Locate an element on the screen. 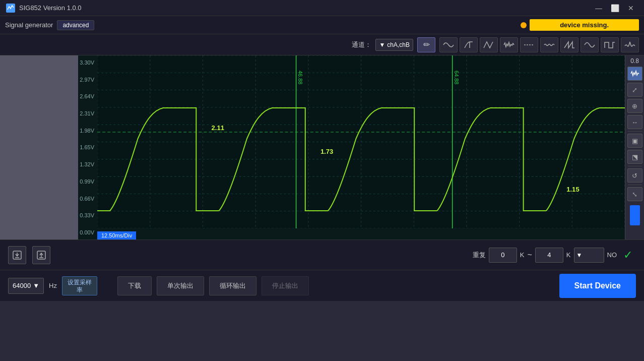 Image resolution: width=644 pixels, height=361 pixels. svg-text: 1.73 is located at coordinates (327, 151).